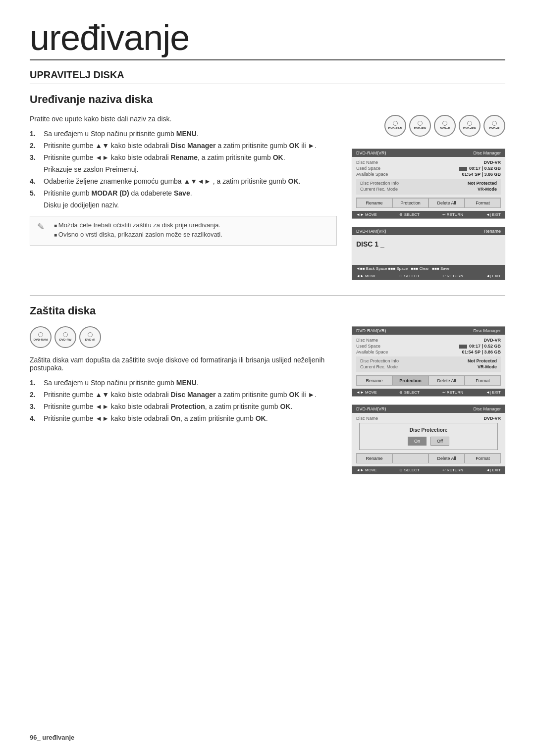 The image size is (535, 756). Describe the element at coordinates (428, 440) in the screenshot. I see `screenshot-body: Disc Name DVD-VR Disc Protection: On Off…` at that location.